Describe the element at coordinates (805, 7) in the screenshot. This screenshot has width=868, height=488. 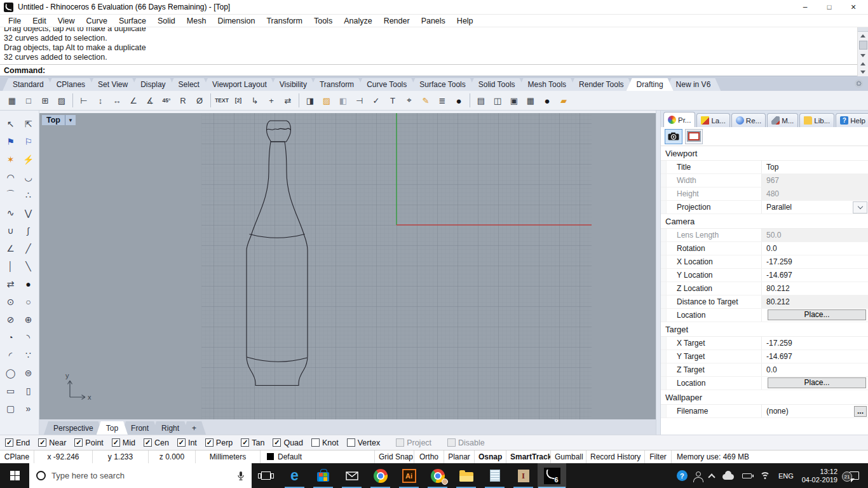
I see `minimize-button: –` at that location.